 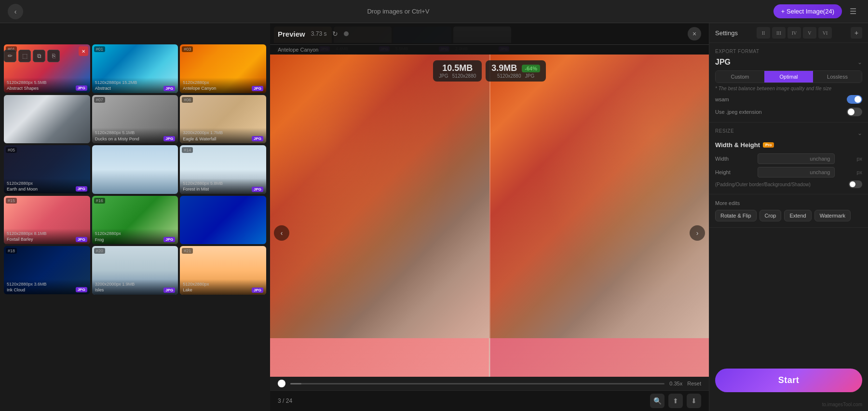 I want to click on upload-button: ⬆, so click(x=676, y=401).